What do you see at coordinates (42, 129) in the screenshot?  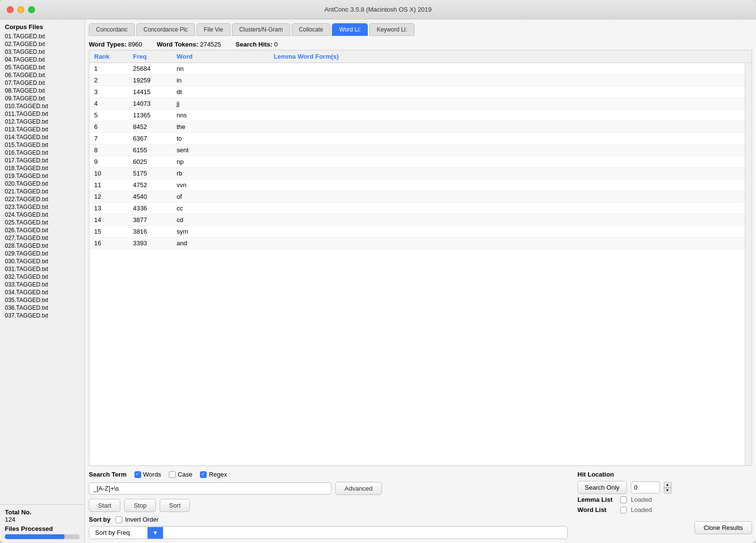 I see `sidebar-file-item: 013.TAGGED.txt` at bounding box center [42, 129].